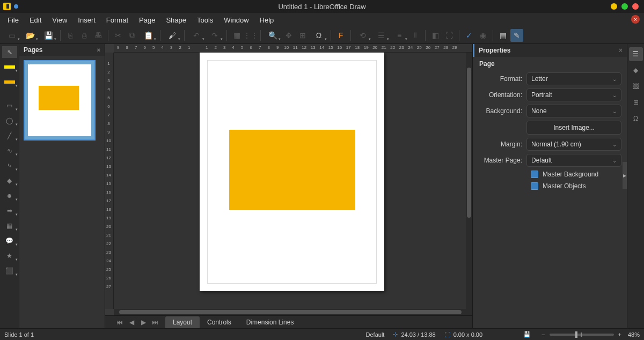 This screenshot has width=644, height=340. What do you see at coordinates (636, 119) in the screenshot?
I see `sidebar-tab-styles: Ω` at bounding box center [636, 119].